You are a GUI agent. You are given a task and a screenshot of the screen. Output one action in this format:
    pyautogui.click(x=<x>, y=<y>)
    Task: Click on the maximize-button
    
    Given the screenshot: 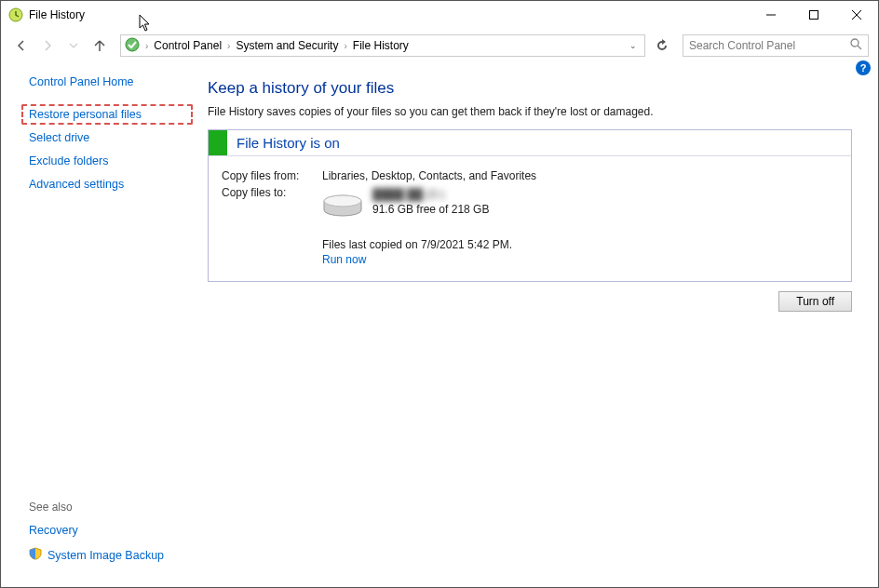 What is the action you would take?
    pyautogui.click(x=814, y=15)
    